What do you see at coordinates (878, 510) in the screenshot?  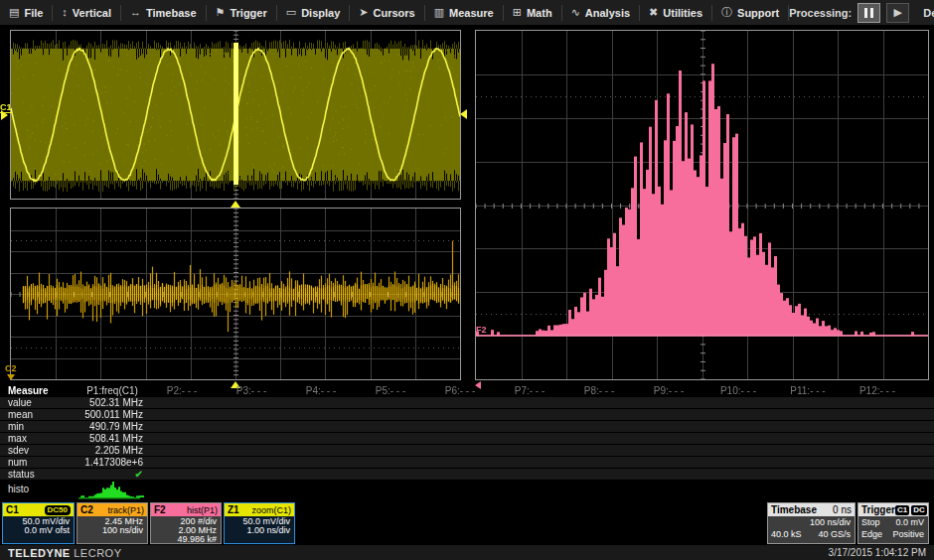 I see `trigger-box-label: Trigger` at bounding box center [878, 510].